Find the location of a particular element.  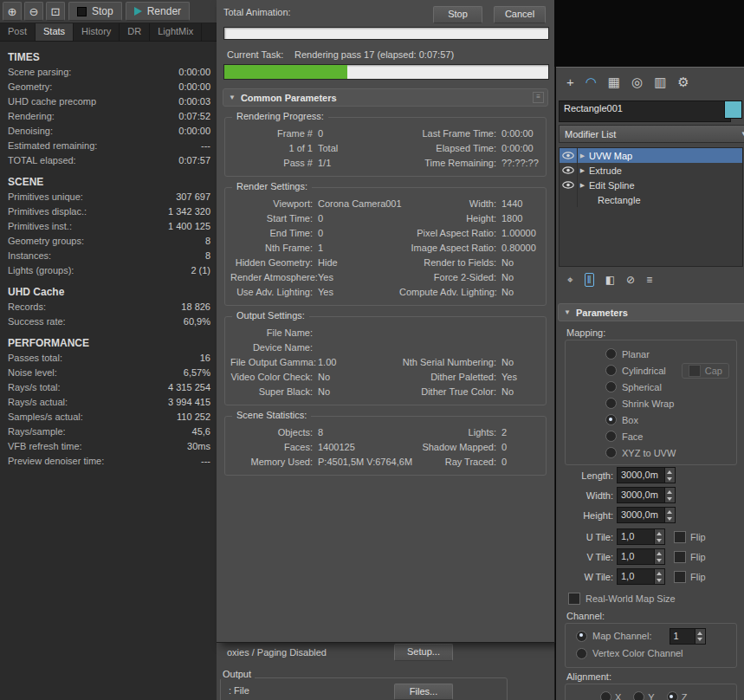

tab-create: + is located at coordinates (570, 81).